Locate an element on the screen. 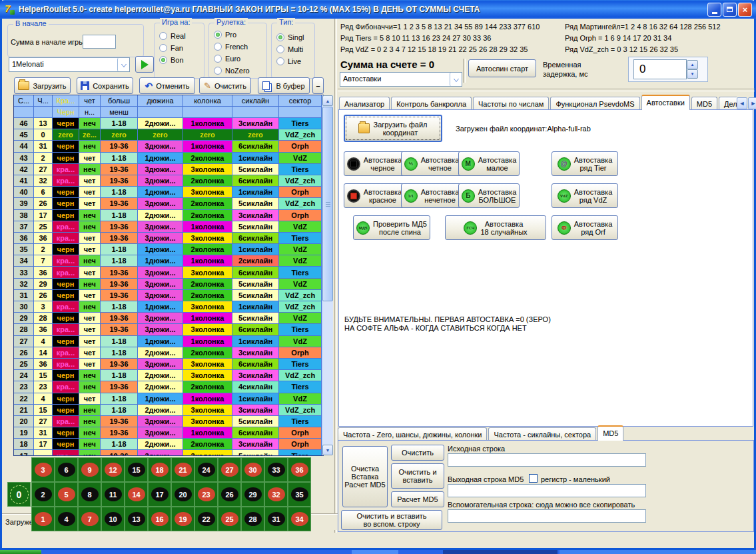 The image size is (756, 554). board-cell-10: 10 is located at coordinates (113, 519).